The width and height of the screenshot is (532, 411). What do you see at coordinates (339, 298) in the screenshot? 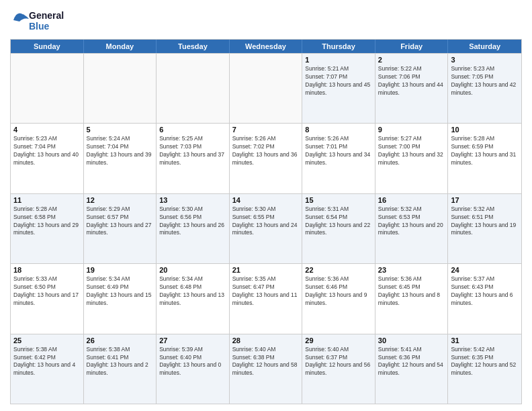
I see `calendar-cell-22: 22Sunrise: 5:36 AMSunset: 6:46 PMDayligh…` at bounding box center [339, 298].